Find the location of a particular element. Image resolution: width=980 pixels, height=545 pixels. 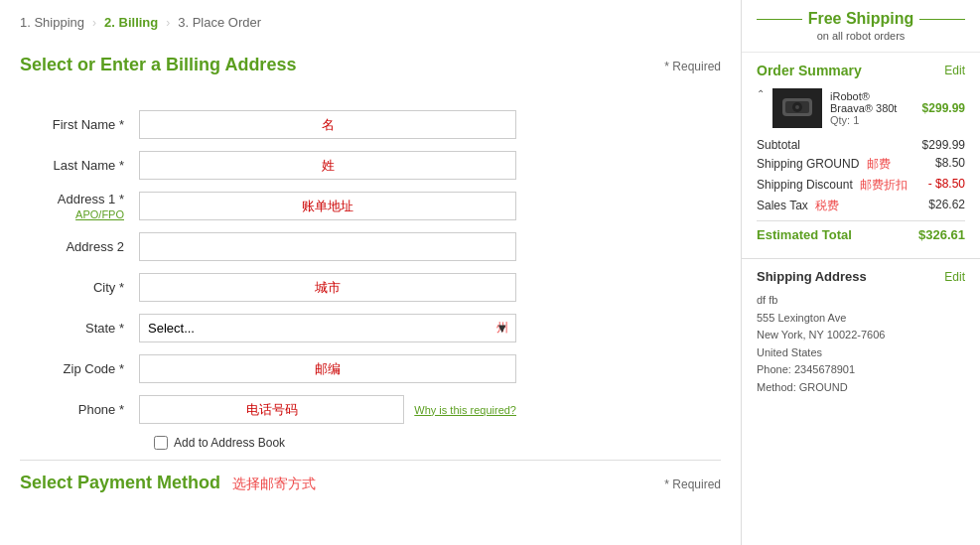

discount-row: Shipping Discount 邮费折扣 - $8.50 is located at coordinates (861, 185).